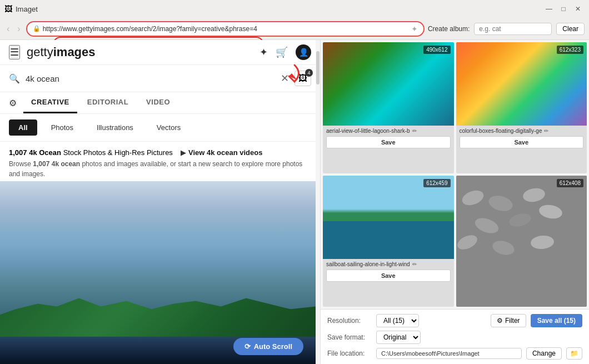  What do you see at coordinates (522, 142) in the screenshot?
I see `save-colorful-button: Save` at bounding box center [522, 142].